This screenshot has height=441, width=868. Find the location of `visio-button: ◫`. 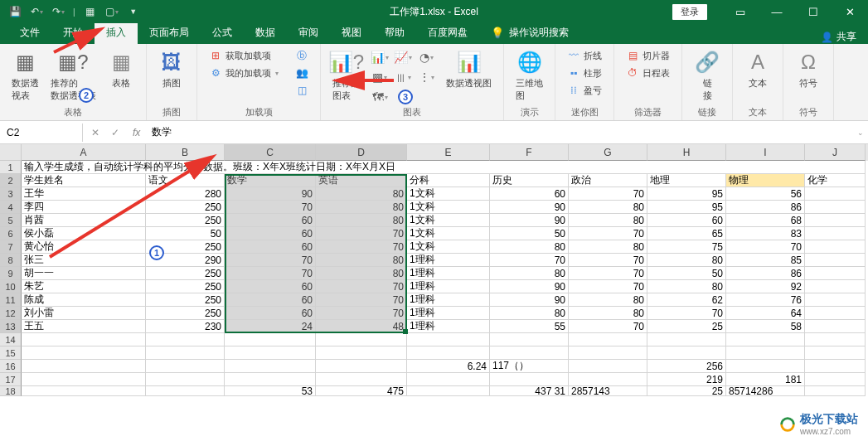

visio-button: ◫ is located at coordinates (302, 90).